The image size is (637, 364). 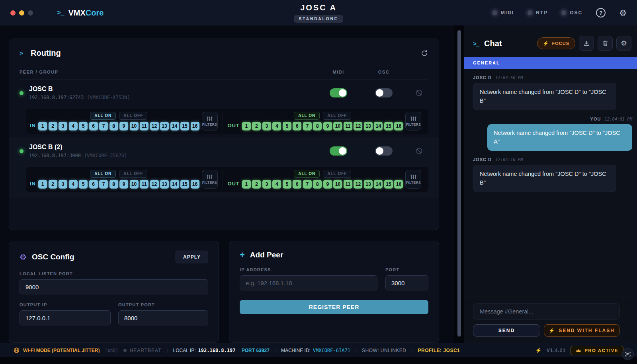 What do you see at coordinates (628, 354) in the screenshot?
I see `scan-corner-button` at bounding box center [628, 354].